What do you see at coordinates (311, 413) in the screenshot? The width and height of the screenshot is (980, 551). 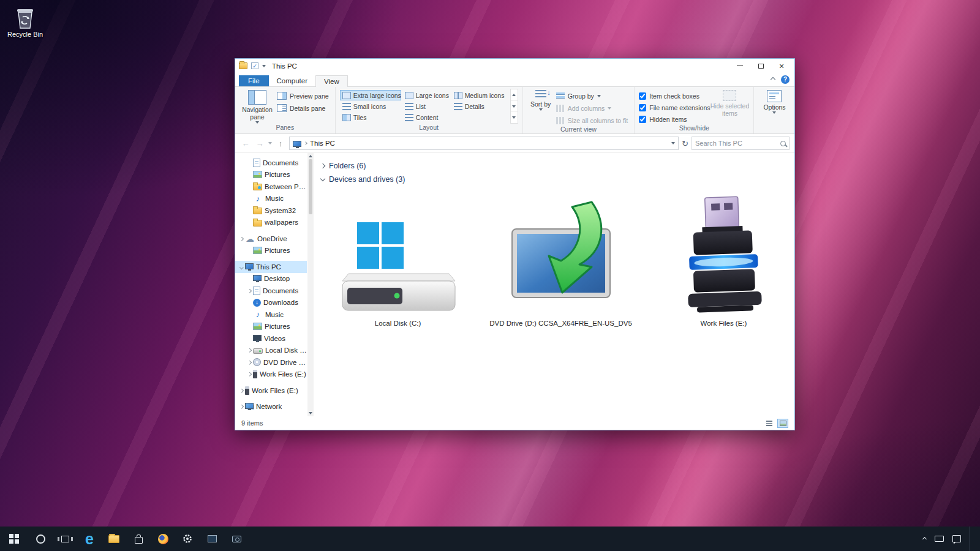 I see `scrollbar-down-icon` at bounding box center [311, 413].